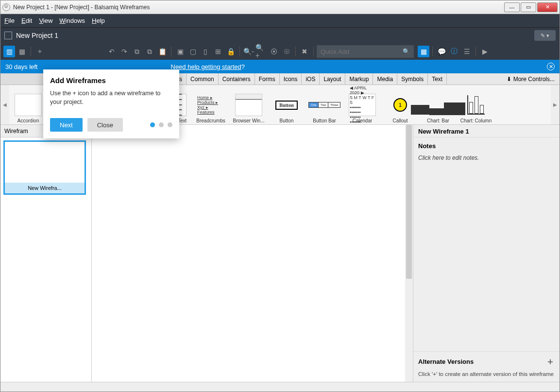 The width and height of the screenshot is (560, 392). Describe the element at coordinates (406, 51) in the screenshot. I see `search-icon: 🔍` at that location.